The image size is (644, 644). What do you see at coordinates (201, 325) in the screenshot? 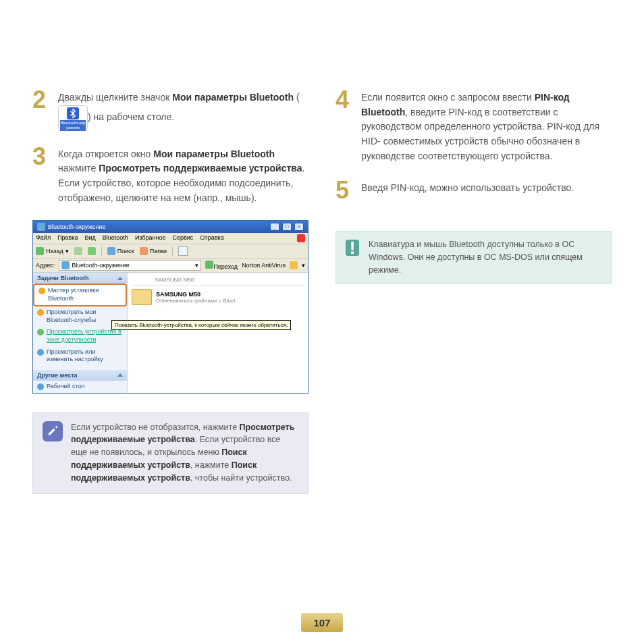
I see `tooltip: Показать Bluetooth-устройства, к которым…` at bounding box center [201, 325].